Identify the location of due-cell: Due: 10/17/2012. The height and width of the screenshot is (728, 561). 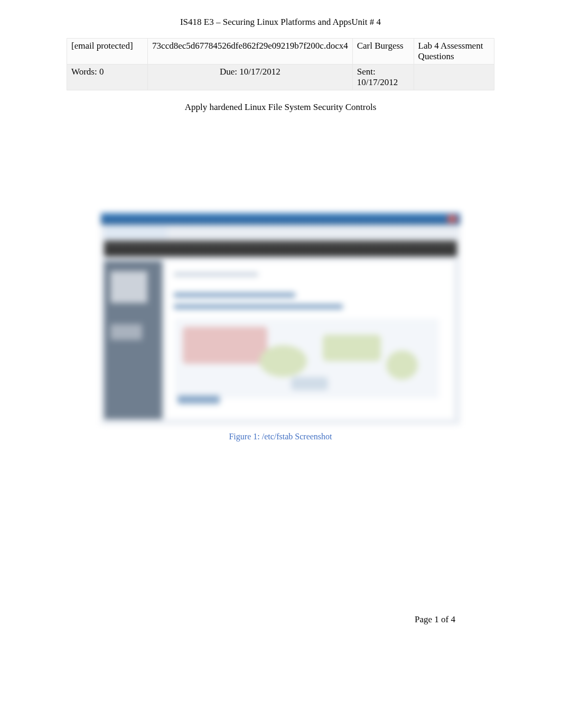
(250, 77).